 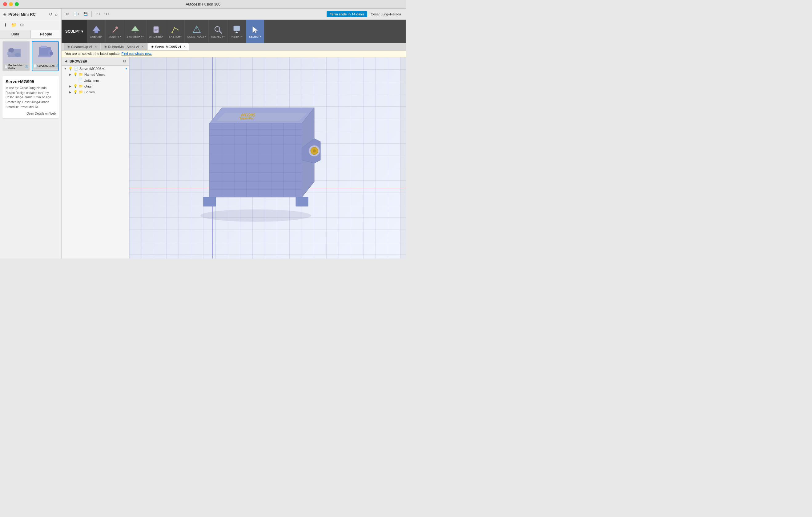 I want to click on toolbar-section-construct: CONSTRUCT ▾, so click(x=197, y=31).